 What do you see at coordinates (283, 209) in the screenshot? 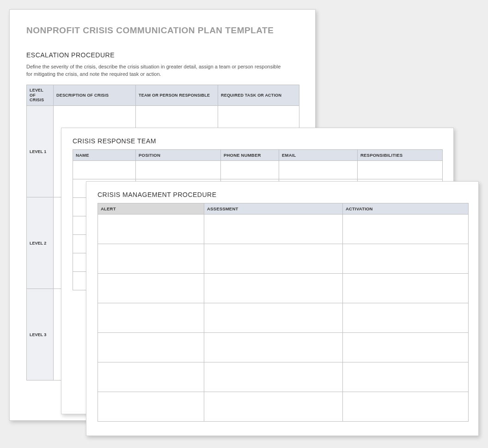
I see `table-header-row: ALERT ASSESSMENT ACTIVATION` at bounding box center [283, 209].